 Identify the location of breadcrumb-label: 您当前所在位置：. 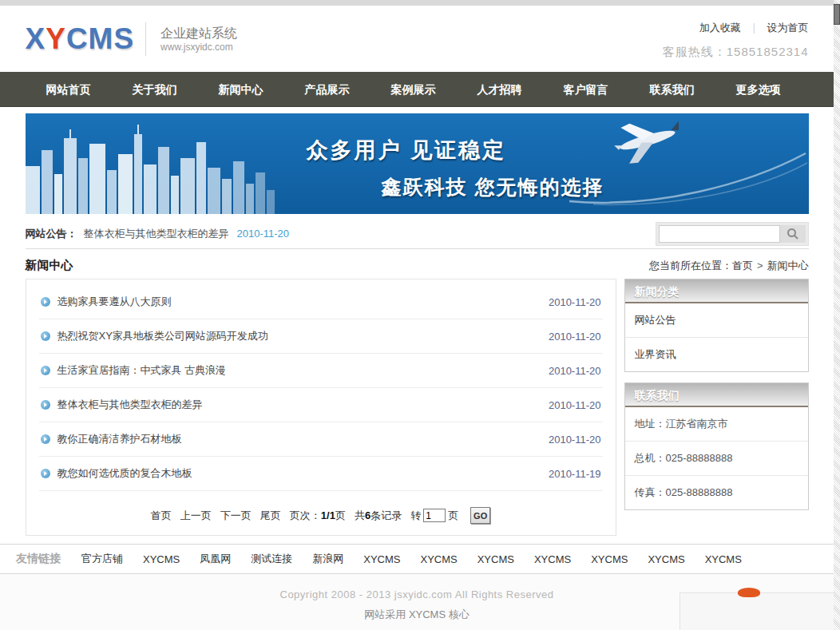
(691, 265).